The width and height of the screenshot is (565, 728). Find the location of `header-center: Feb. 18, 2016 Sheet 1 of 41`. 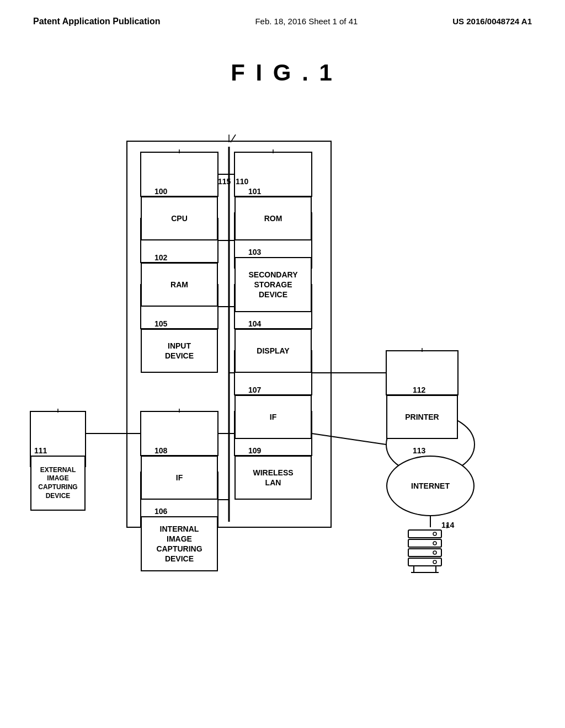

header-center: Feb. 18, 2016 Sheet 1 of 41 is located at coordinates (306, 21).